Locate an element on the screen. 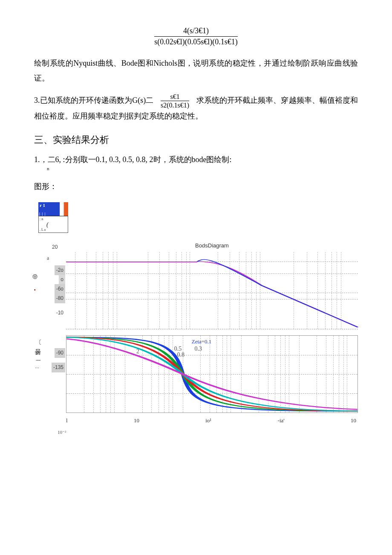  target-icon: ◎ is located at coordinates (35, 276).